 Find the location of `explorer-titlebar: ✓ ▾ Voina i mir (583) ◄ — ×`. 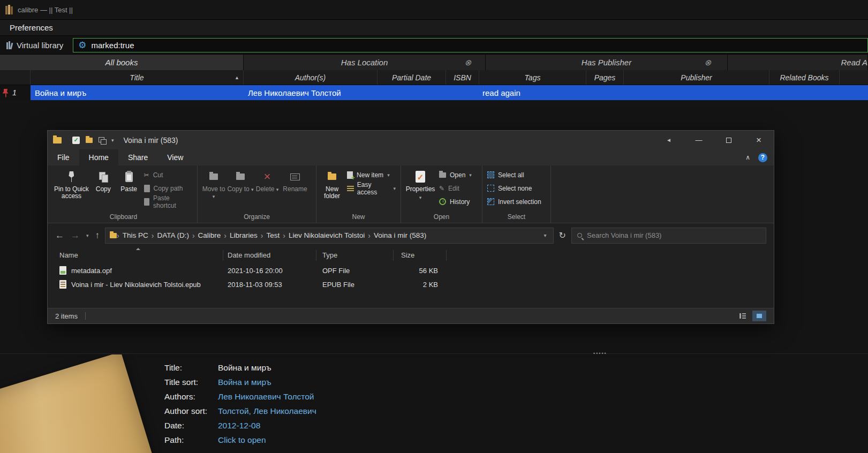

explorer-titlebar: ✓ ▾ Voina i mir (583) ◄ — × is located at coordinates (411, 140).